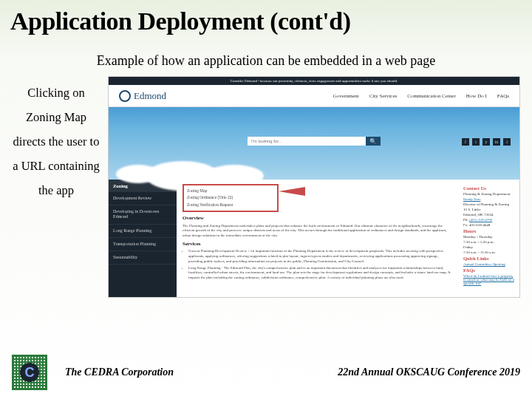 The width and height of the screenshot is (532, 399). Describe the element at coordinates (318, 244) in the screenshot. I see `section-services-heading: Services` at that location.